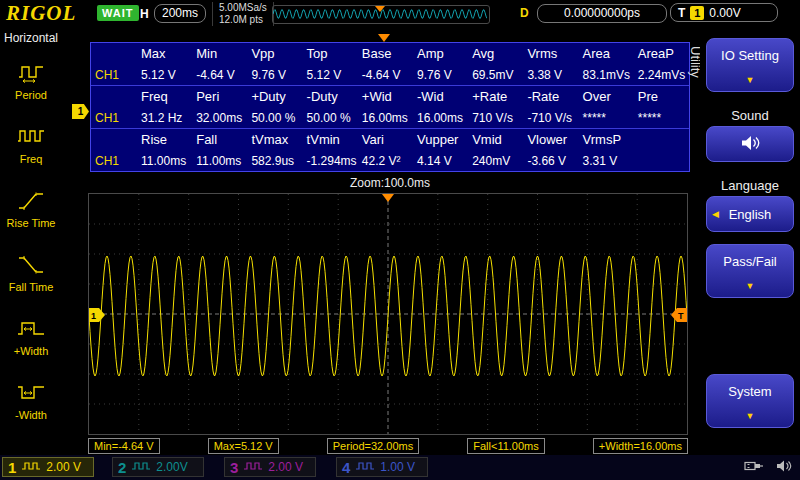  I want to click on plus-width-icon, so click(31, 330).